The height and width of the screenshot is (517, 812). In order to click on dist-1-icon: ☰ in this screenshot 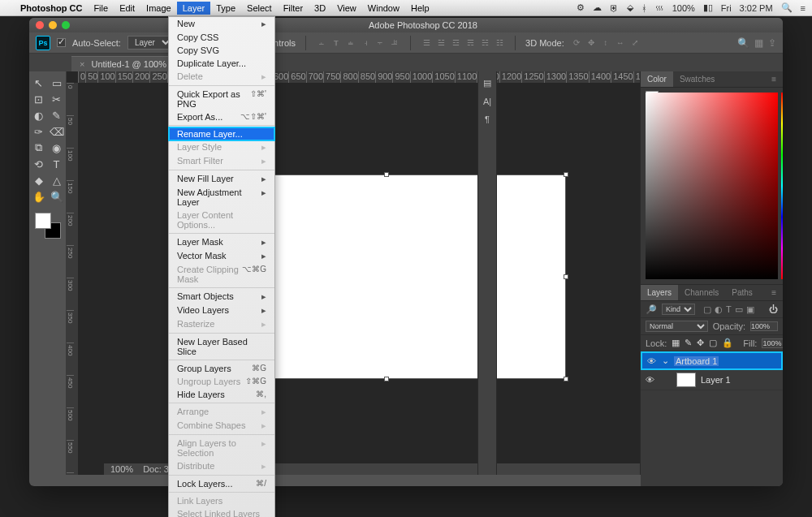, I will do `click(426, 43)`.